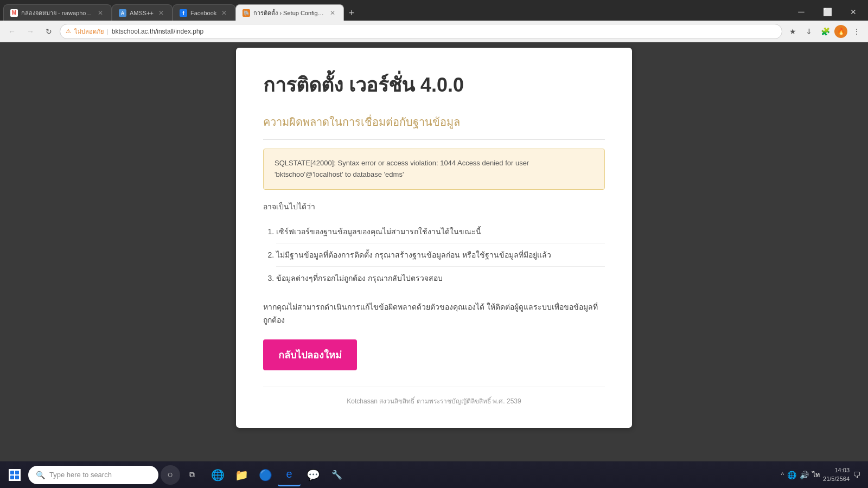 This screenshot has width=868, height=488. Describe the element at coordinates (434, 127) in the screenshot. I see `error-subtitle: ความผิดพลาดในการเชื่อมต่อกับฐานข้อมูล` at that location.